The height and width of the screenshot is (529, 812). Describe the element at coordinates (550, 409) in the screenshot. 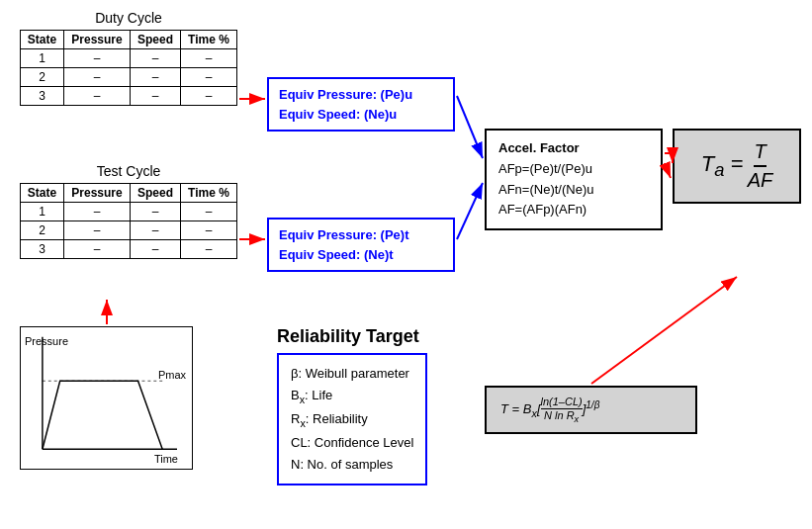

I see `t-formula-text: T = Bx[ ln(1–CL) N ln Rx ]1/β` at that location.